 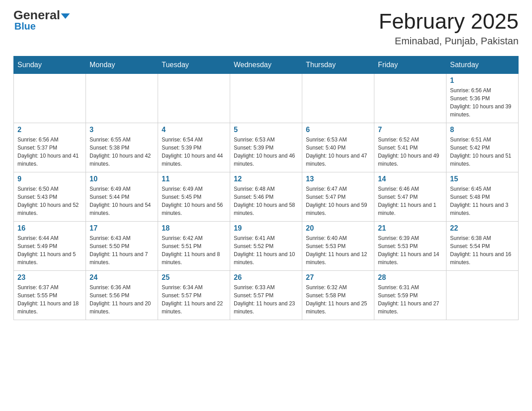 I want to click on day-info: Sunrise: 6:49 AM Sunset: 5:44 PM Dayligh…, so click(x=122, y=201).